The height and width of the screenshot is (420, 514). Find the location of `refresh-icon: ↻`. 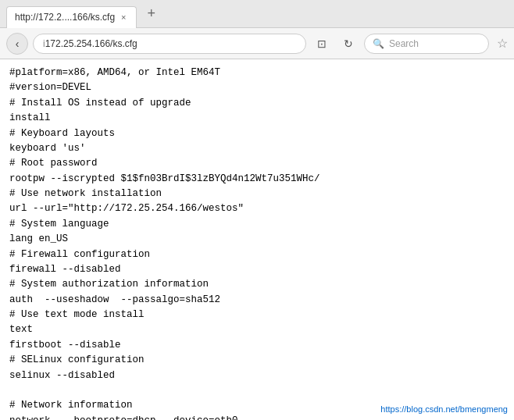

refresh-icon: ↻ is located at coordinates (348, 44).